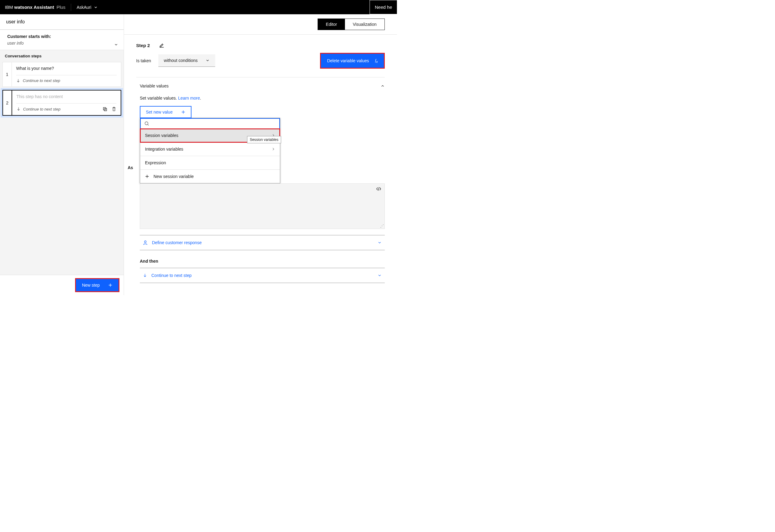  Describe the element at coordinates (143, 45) in the screenshot. I see `step-title: Step 2` at that location.